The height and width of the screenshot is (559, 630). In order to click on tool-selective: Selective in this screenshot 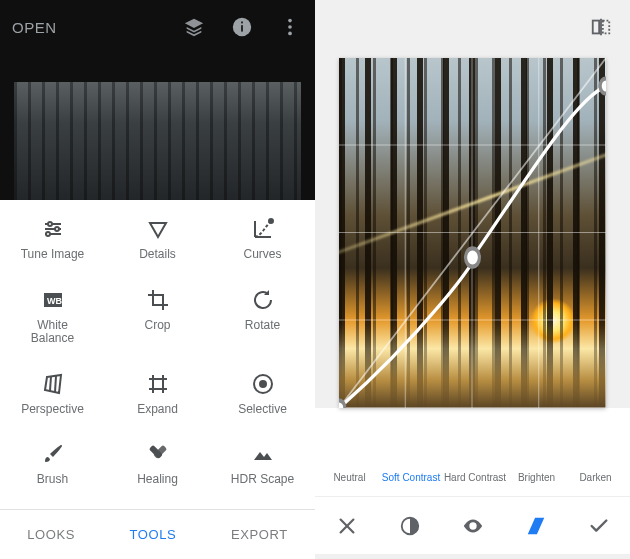, I will do `click(262, 398)`.